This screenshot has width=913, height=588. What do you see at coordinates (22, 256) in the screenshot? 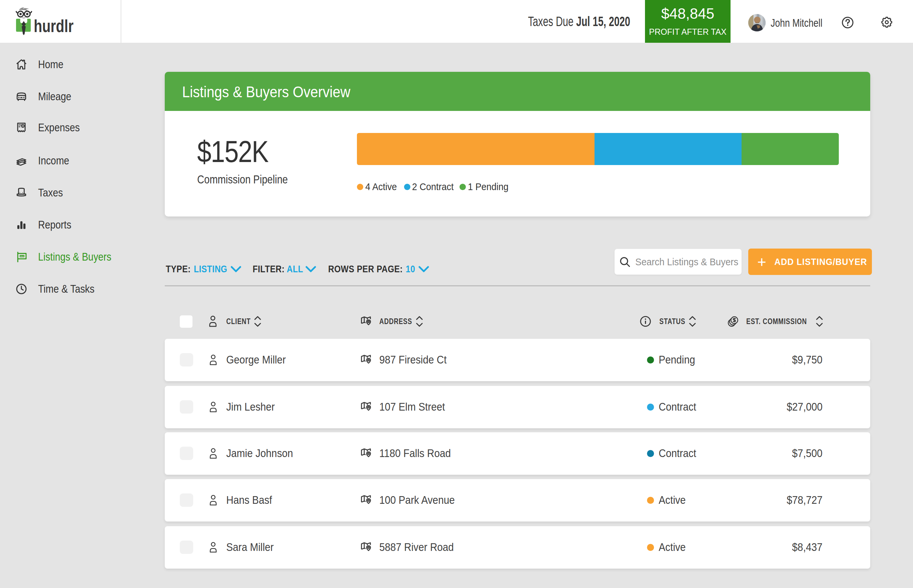
I see `svg-text: SALE` at bounding box center [22, 256].